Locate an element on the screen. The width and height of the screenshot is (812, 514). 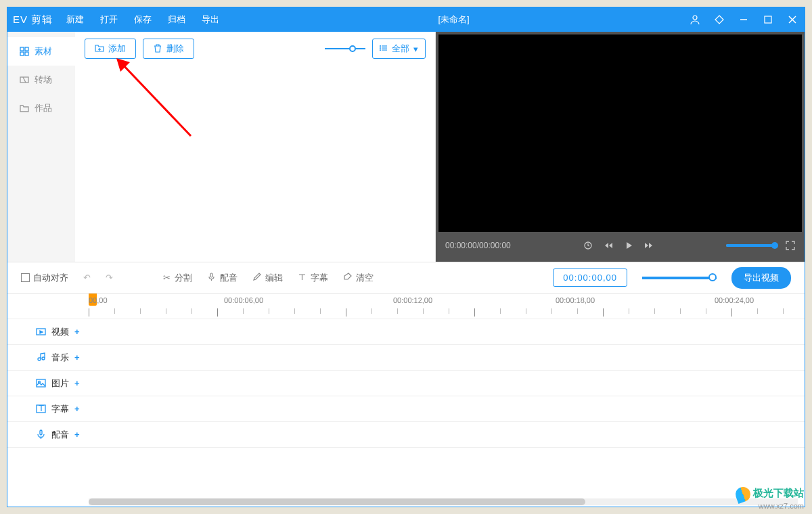
preview-controls: 00:00:00/00:00:00 is located at coordinates (620, 246).